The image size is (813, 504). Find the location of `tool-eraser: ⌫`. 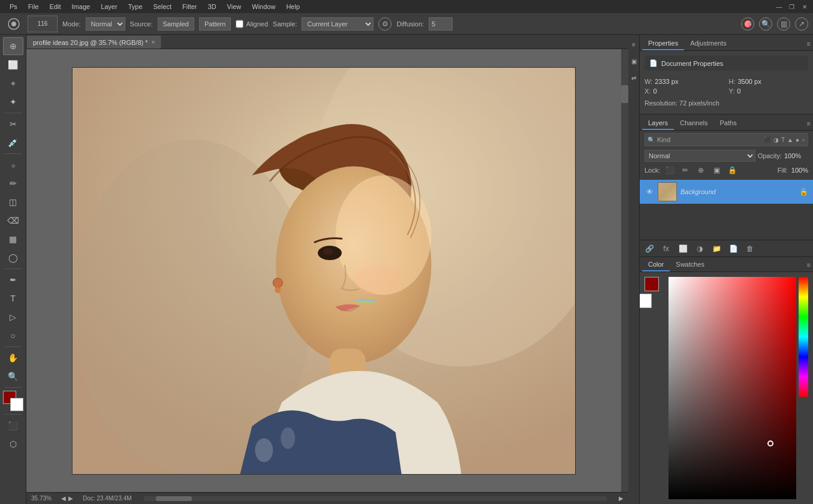

tool-eraser: ⌫ is located at coordinates (13, 221).